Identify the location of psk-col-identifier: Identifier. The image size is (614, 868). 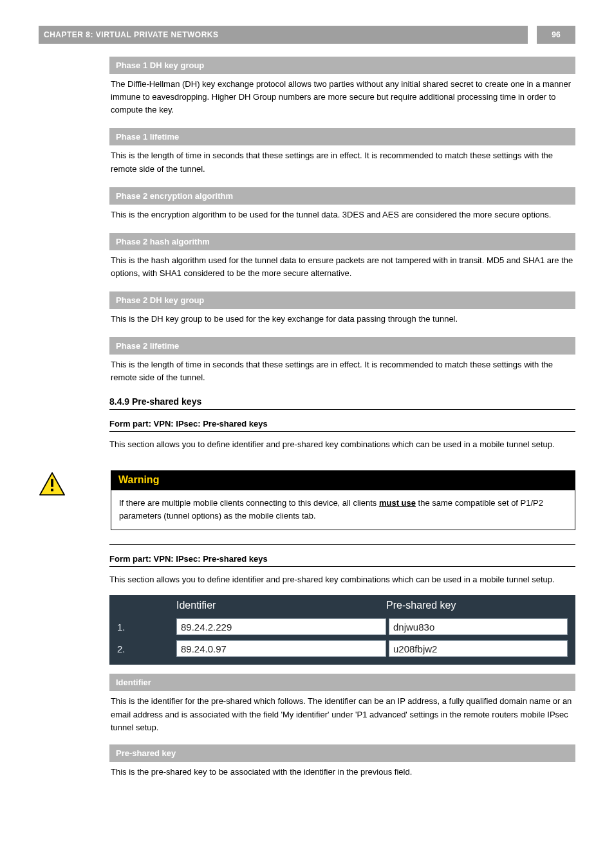
(281, 605).